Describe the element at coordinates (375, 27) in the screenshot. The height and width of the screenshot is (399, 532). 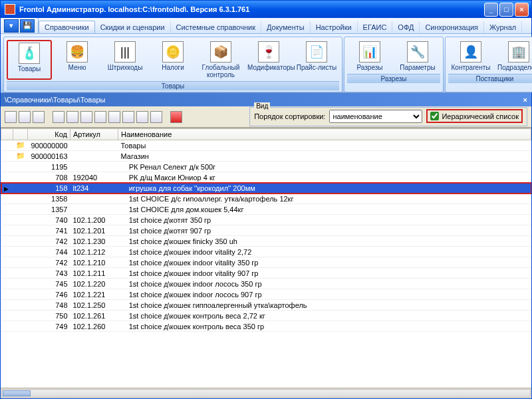
I see `tab-5: ЕГАИС` at that location.